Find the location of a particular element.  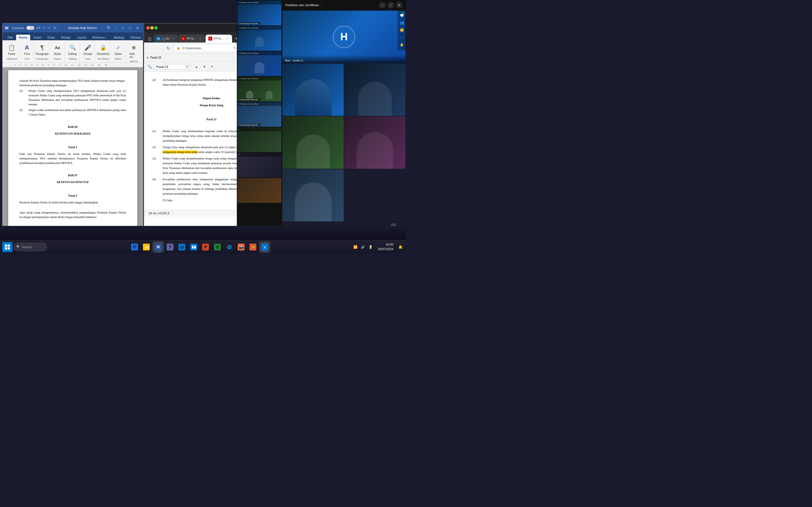

tab-design: Design is located at coordinates (66, 38).